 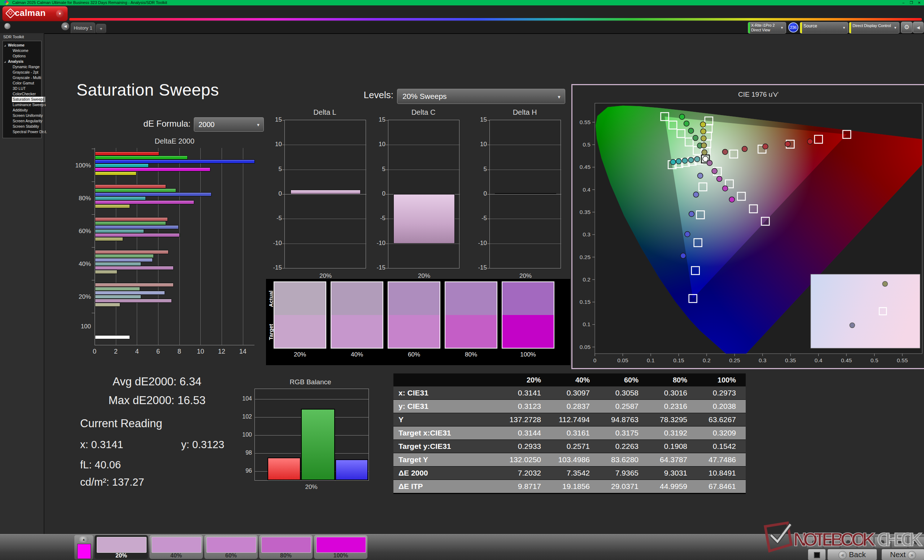 I want to click on reading-count-badge: 236, so click(x=794, y=28).